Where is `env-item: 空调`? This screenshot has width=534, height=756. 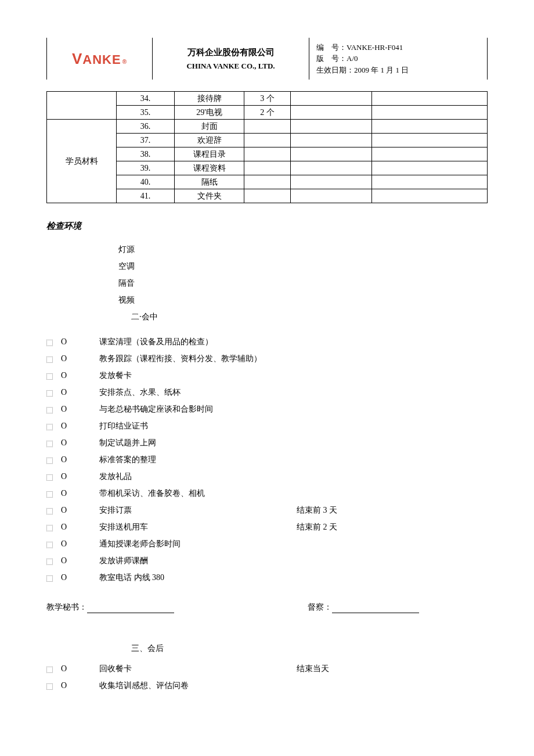 env-item: 空调 is located at coordinates (303, 266).